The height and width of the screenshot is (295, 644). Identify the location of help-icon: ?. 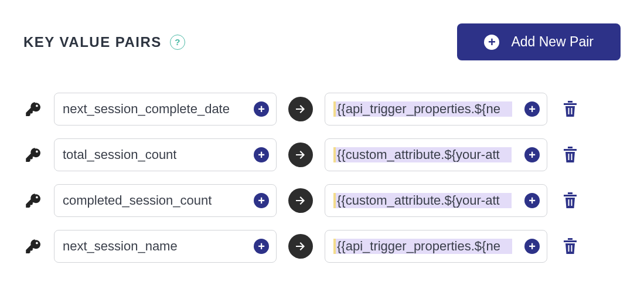
(178, 42).